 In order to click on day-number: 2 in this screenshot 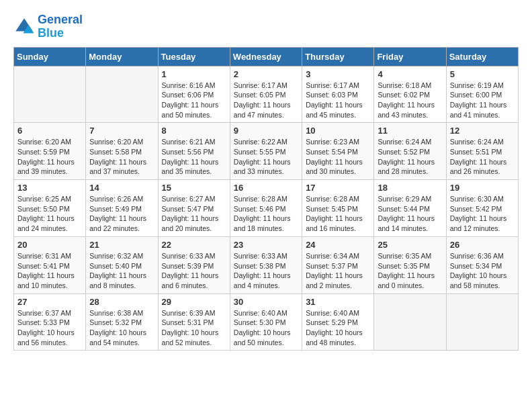, I will do `click(266, 74)`.